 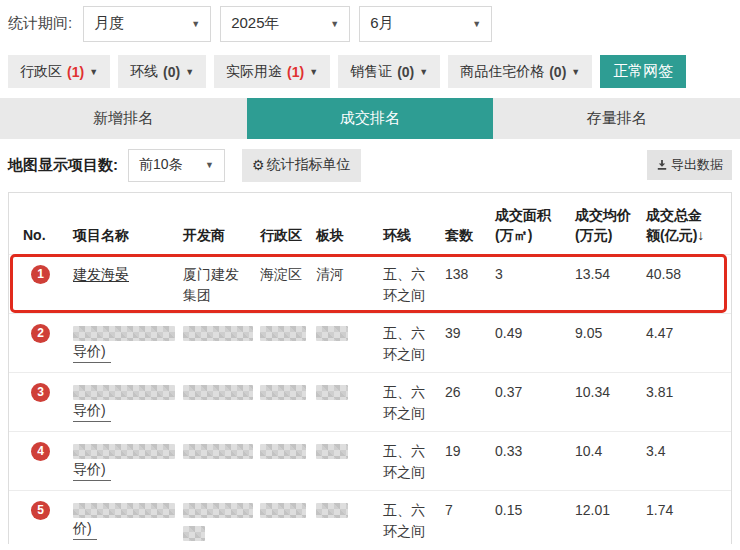 What do you see at coordinates (147, 24) in the screenshot?
I see `period-frequency-select: 月度 ▼` at bounding box center [147, 24].